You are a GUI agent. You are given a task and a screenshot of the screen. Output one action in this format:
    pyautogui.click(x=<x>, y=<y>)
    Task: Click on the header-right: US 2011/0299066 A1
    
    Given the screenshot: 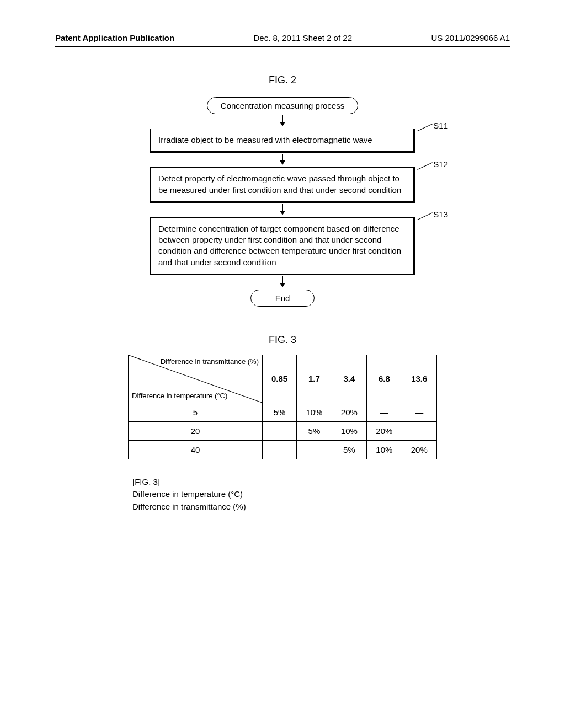 What is the action you would take?
    pyautogui.click(x=470, y=38)
    